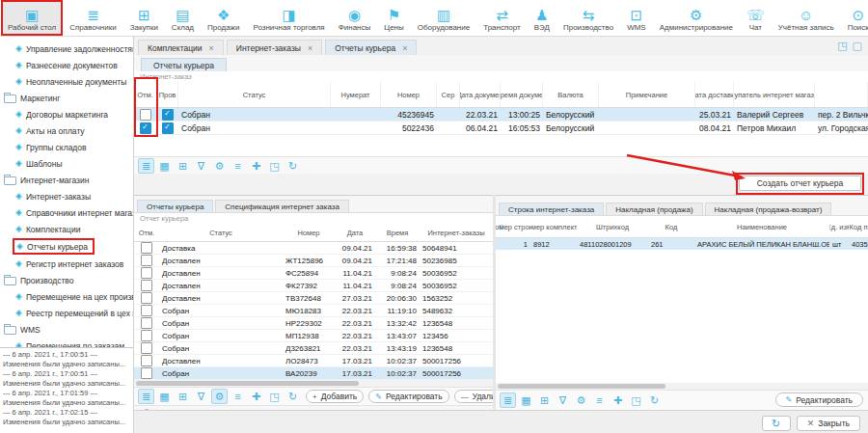 This screenshot has width=868, height=433. What do you see at coordinates (857, 46) in the screenshot?
I see `fullscreen-icon: ▢` at bounding box center [857, 46].